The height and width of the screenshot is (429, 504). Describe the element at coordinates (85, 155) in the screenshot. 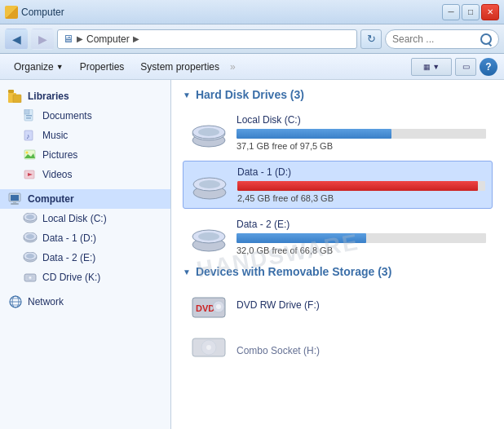

I see `sidebar-item-pictures: Pictures` at that location.